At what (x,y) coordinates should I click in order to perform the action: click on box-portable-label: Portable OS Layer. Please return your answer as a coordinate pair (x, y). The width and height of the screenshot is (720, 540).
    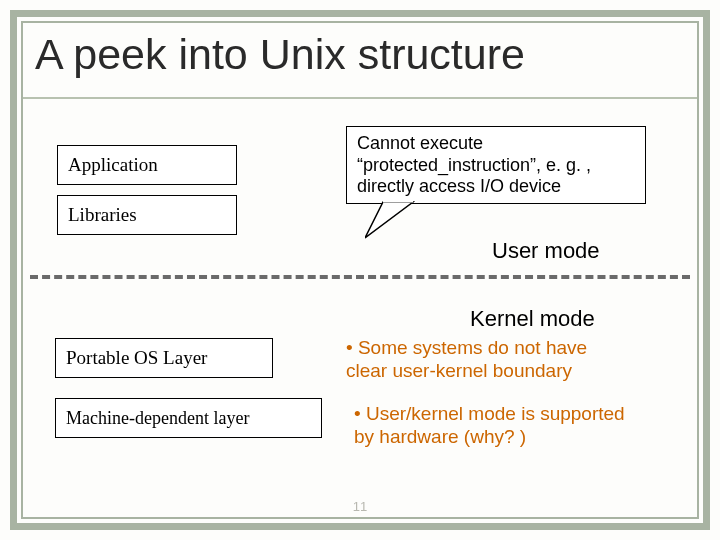
    Looking at the image, I should click on (136, 358).